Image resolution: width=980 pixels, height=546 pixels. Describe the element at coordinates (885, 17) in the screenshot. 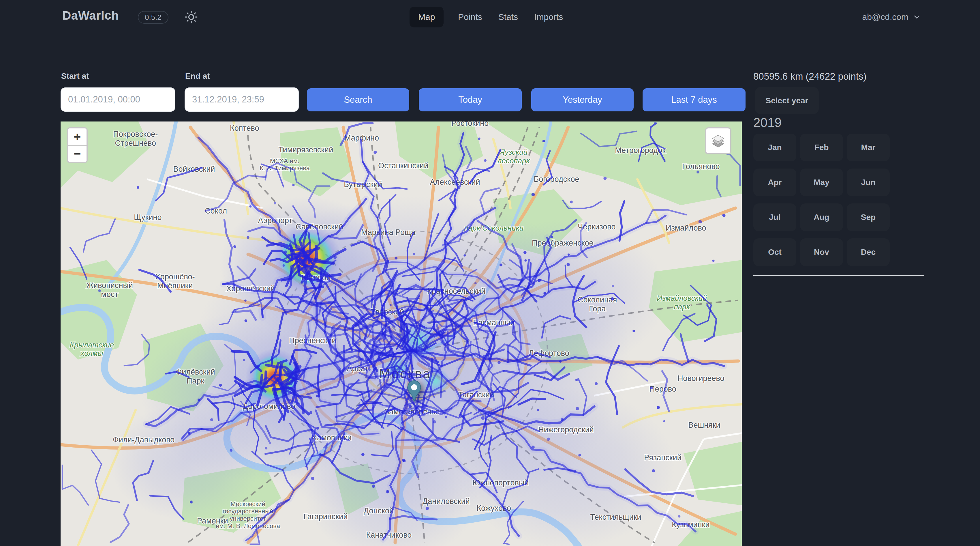

I see `account-email: ab@cd.com` at that location.